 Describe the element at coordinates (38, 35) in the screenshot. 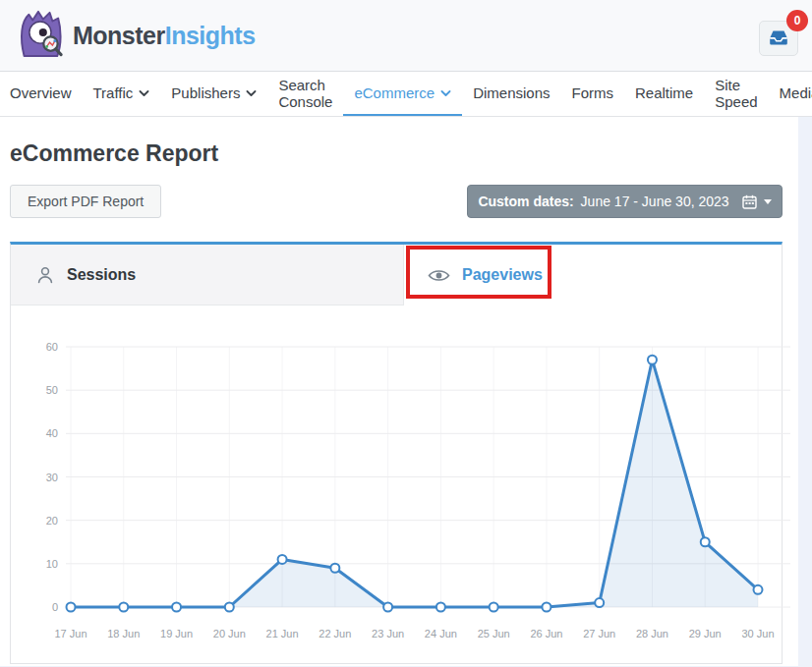

I see `monster-mascot-icon` at that location.